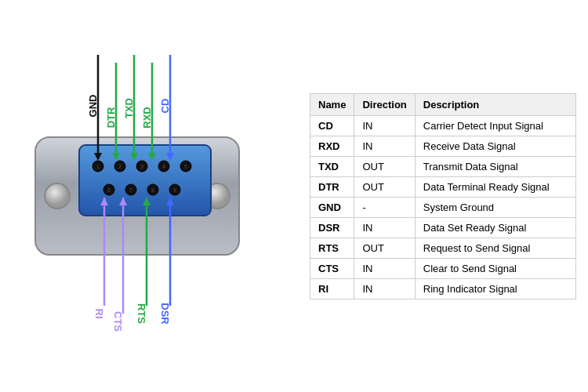 The height and width of the screenshot is (392, 588). Describe the element at coordinates (109, 190) in the screenshot. I see `svg-text: 6` at that location.